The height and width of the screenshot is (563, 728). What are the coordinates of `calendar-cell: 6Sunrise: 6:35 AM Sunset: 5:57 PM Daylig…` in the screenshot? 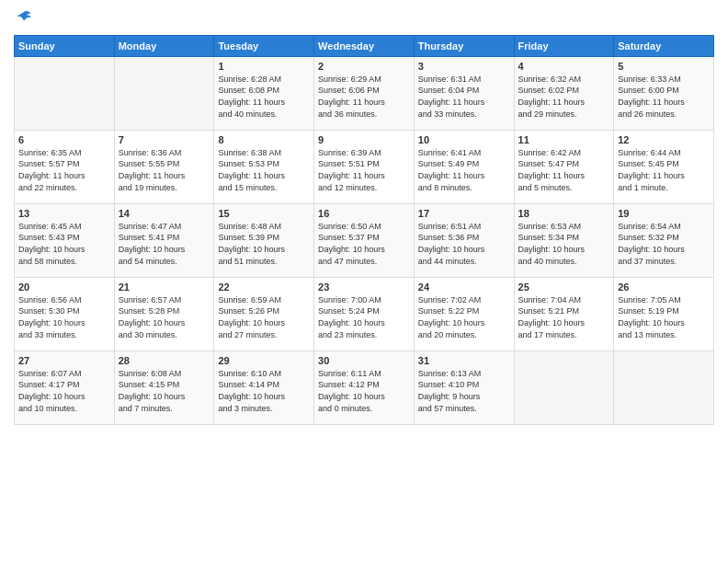 It's located at (64, 167).